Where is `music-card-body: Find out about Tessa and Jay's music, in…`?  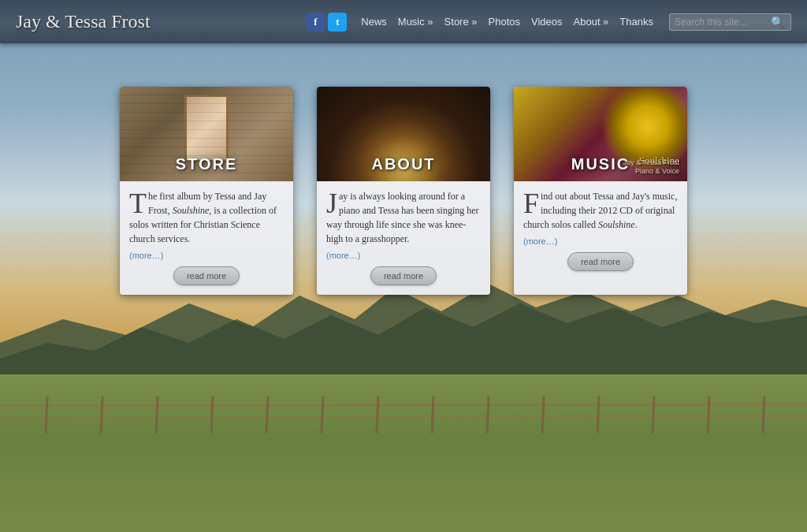 music-card-body: Find out about Tessa and Jay's music, in… is located at coordinates (601, 231).